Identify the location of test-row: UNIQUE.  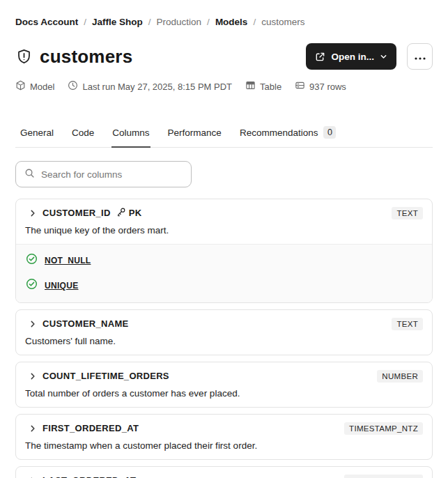
(224, 286).